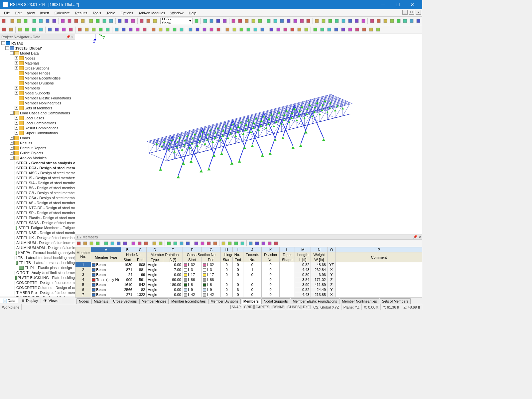 The width and height of the screenshot is (532, 399). I want to click on table-close: ×, so click(420, 237).